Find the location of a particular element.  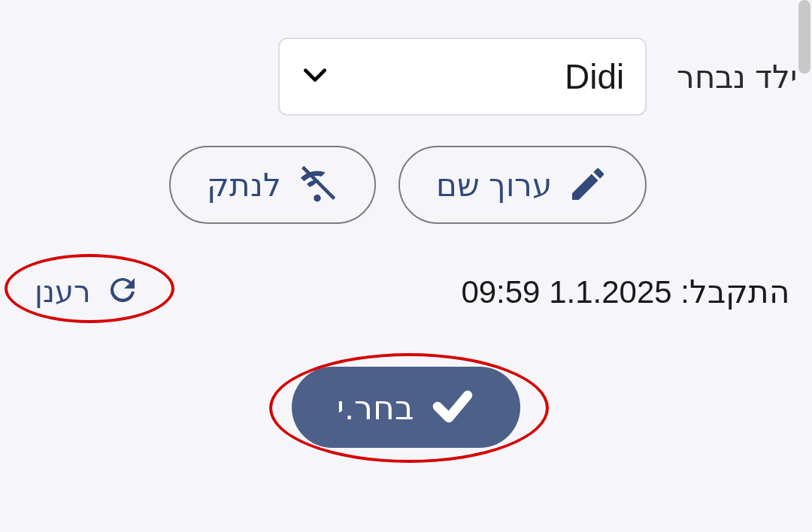

edit-name-button: ערוך שם is located at coordinates (523, 185).